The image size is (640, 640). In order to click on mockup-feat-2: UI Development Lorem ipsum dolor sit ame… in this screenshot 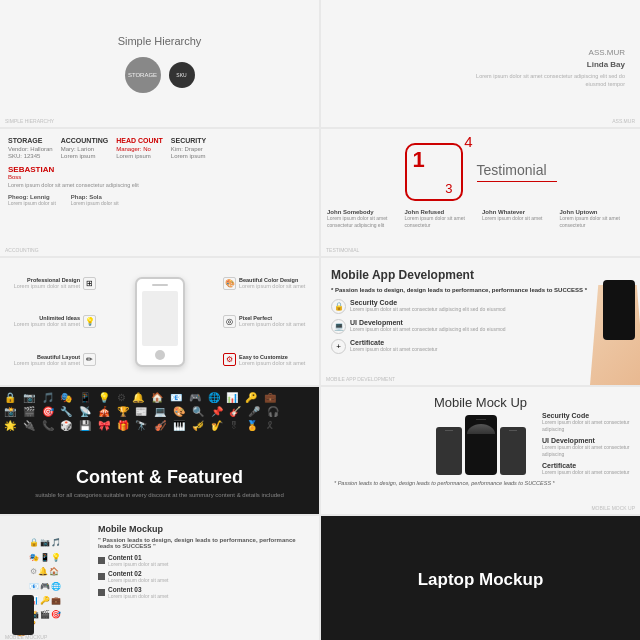, I will do `click(587, 447)`.